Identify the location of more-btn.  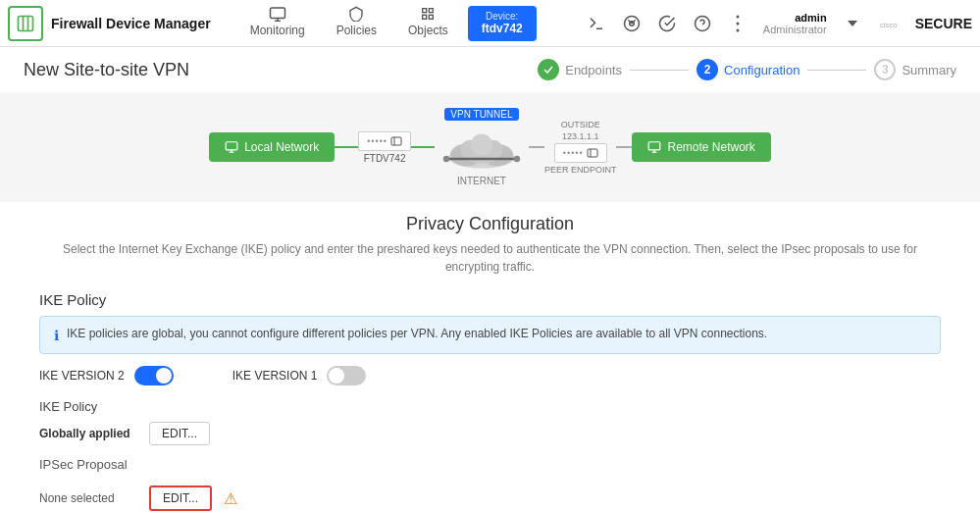
(738, 24).